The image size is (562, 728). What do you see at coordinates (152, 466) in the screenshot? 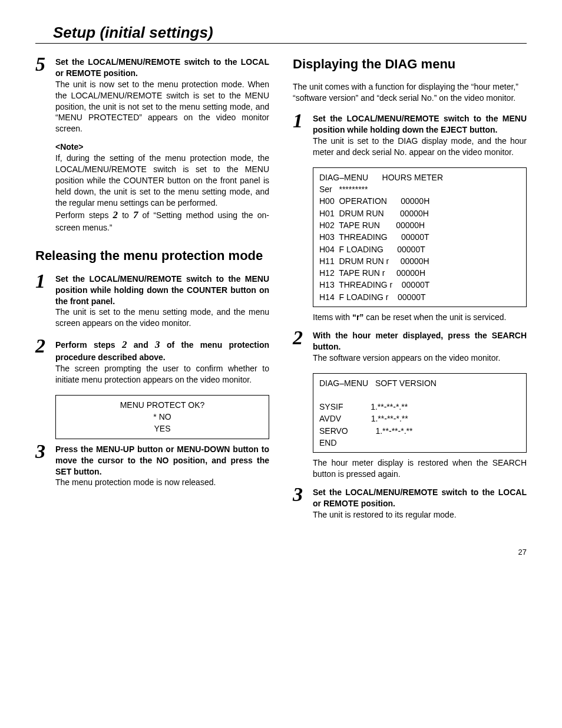
I see `release-step-3: 3 Press the MENU-UP button or MENU-DOWN …` at bounding box center [152, 466].